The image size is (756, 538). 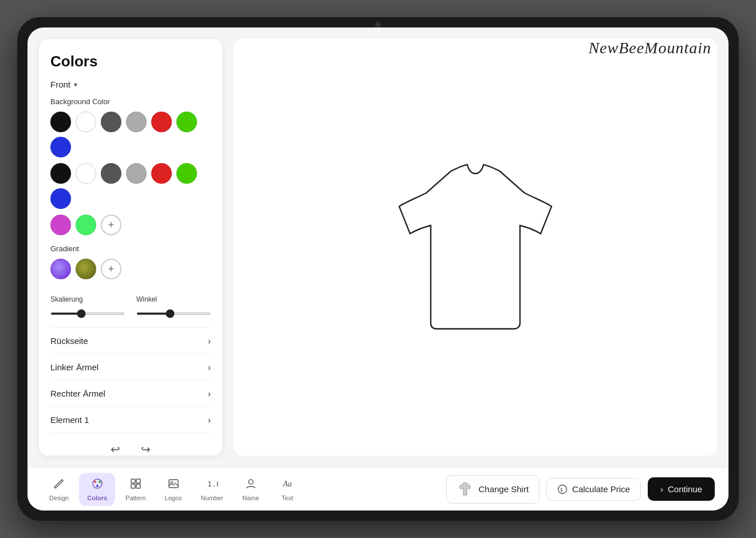 I want to click on tab-name-label: Name, so click(x=251, y=498).